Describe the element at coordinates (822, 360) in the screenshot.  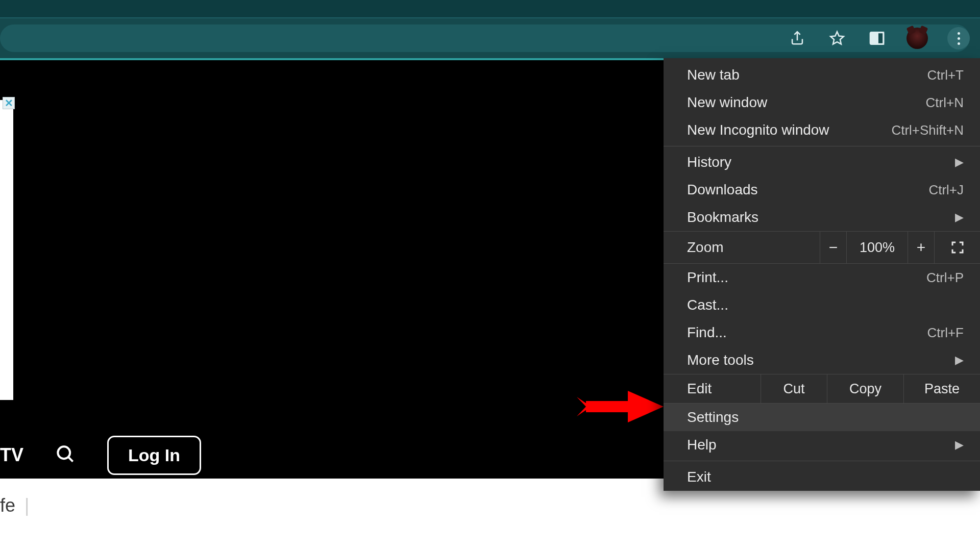
I see `menu-more-tools: More tools ▶` at that location.